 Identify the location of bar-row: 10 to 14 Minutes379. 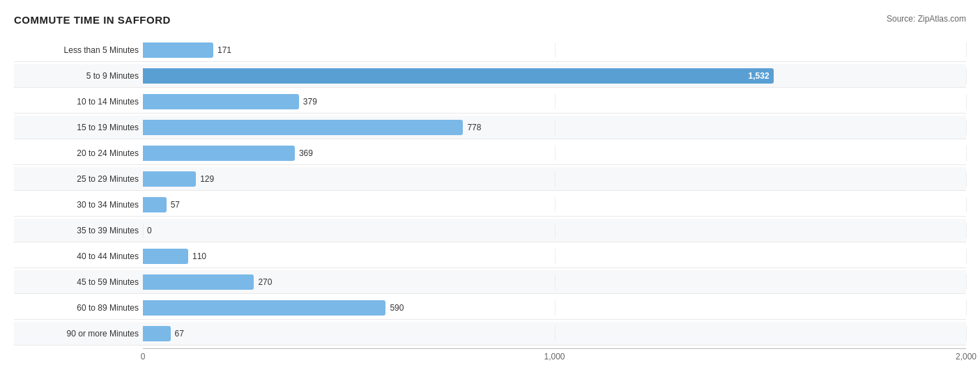
(490, 102).